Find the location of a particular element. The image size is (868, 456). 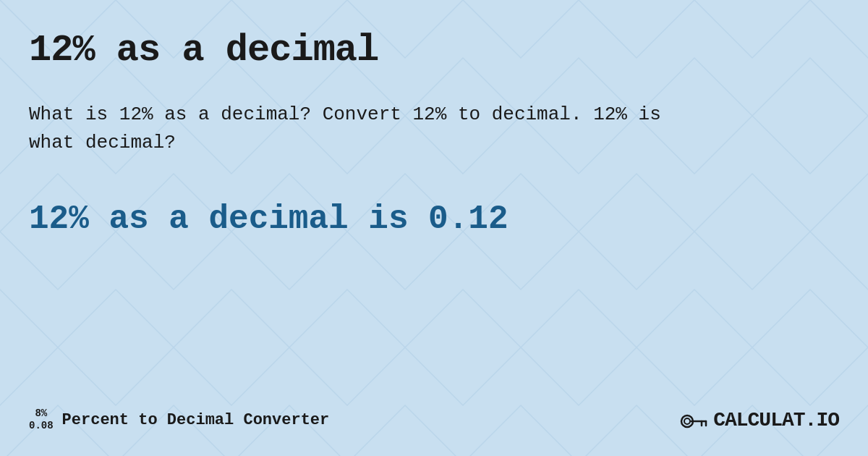

footer-logo-area: CALCULAT.IO is located at coordinates (759, 420).